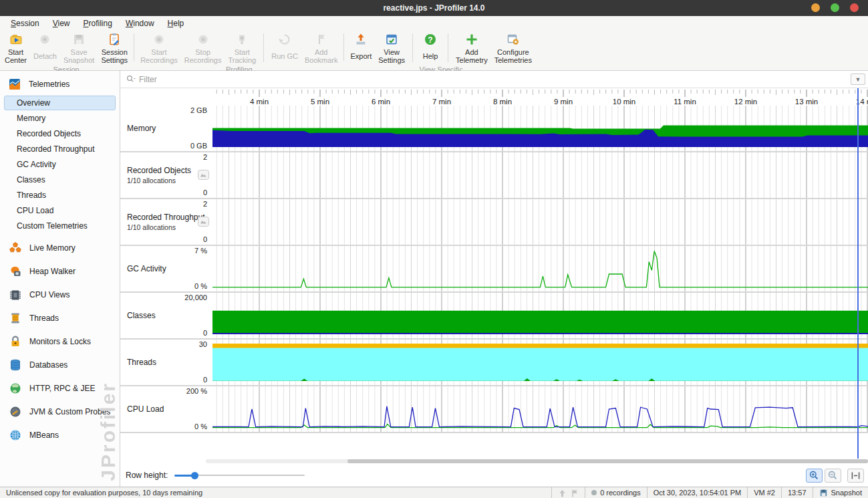 This screenshot has height=498, width=868. I want to click on menu-profiling: Profiling, so click(98, 23).